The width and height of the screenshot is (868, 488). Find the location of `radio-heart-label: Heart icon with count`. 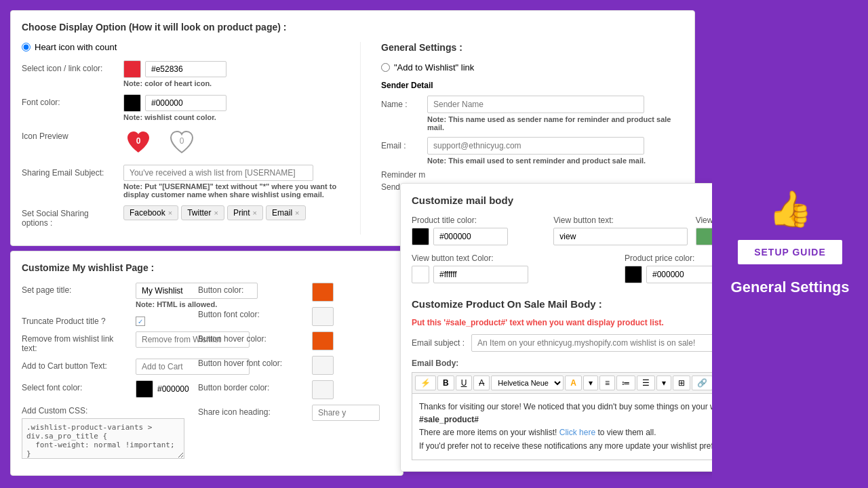

radio-heart-label: Heart icon with count is located at coordinates (76, 47).